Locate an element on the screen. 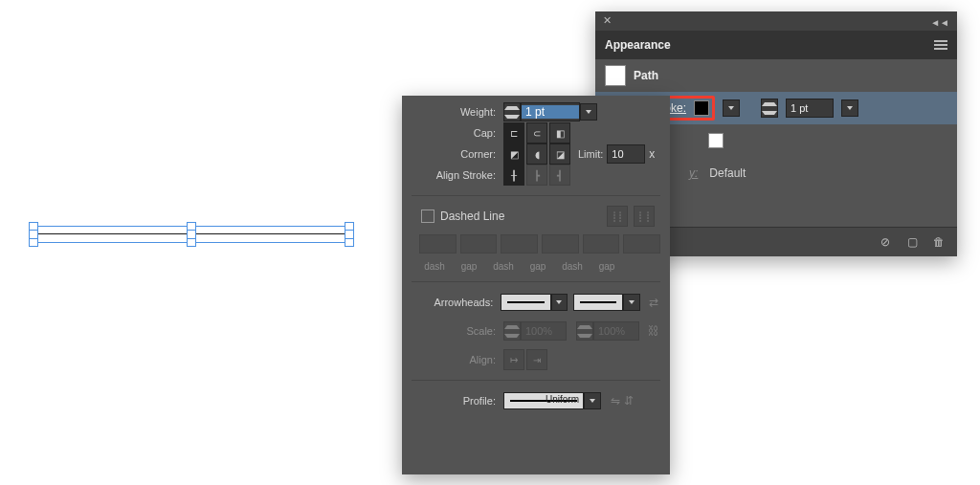 The height and width of the screenshot is (485, 980). limit-label: Limit: is located at coordinates (592, 154).